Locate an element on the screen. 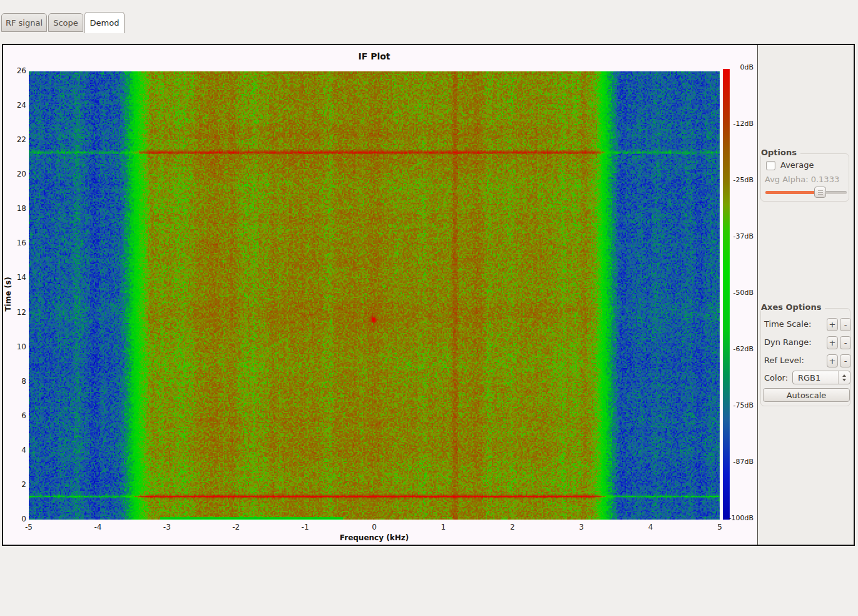  avg-alpha-slider is located at coordinates (806, 193).